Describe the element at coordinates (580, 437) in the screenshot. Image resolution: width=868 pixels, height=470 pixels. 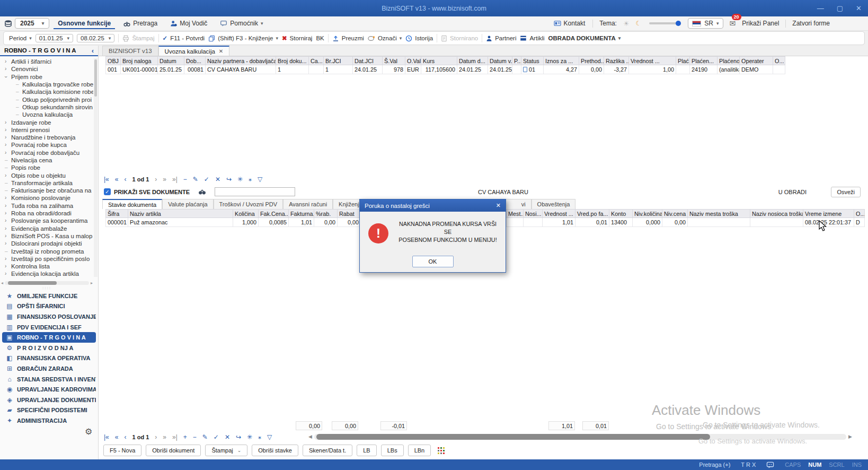
I see `horizontal-scrollbar: ◀ ▶` at that location.